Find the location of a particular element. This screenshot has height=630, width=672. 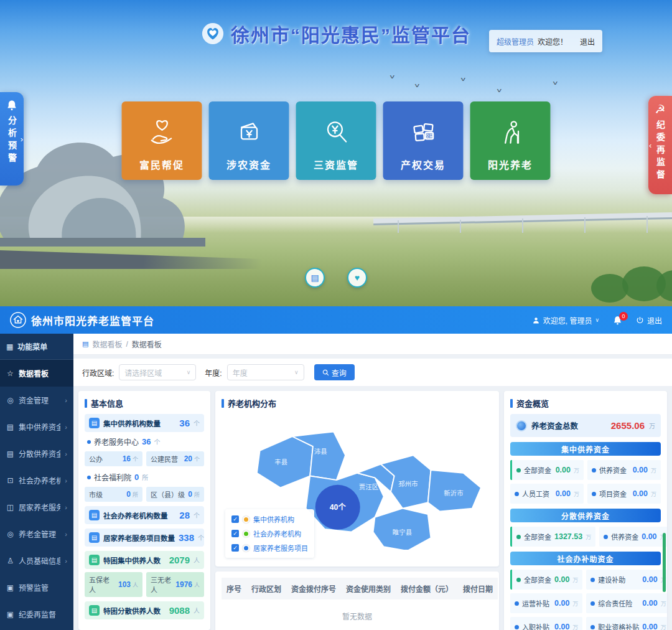

quick-action-care-button: ♥ is located at coordinates (357, 278).